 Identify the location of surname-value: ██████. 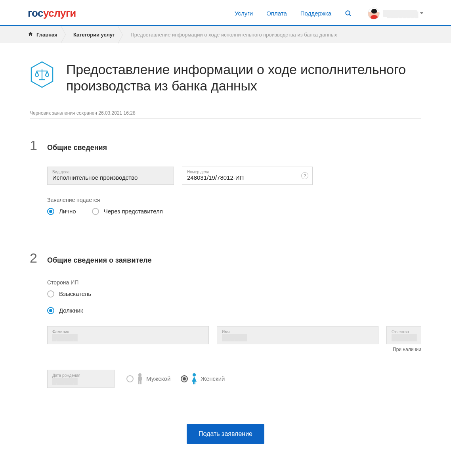
(65, 337).